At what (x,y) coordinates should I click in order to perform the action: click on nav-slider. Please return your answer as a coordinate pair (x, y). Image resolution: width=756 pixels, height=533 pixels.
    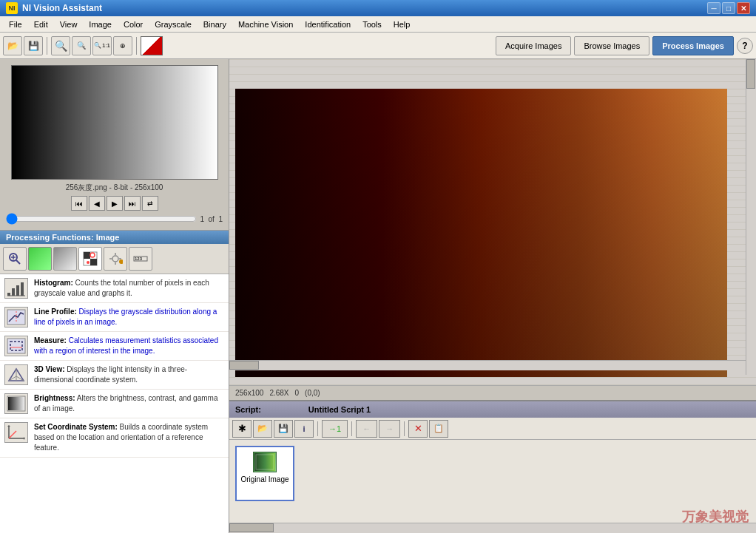
    Looking at the image, I should click on (101, 219).